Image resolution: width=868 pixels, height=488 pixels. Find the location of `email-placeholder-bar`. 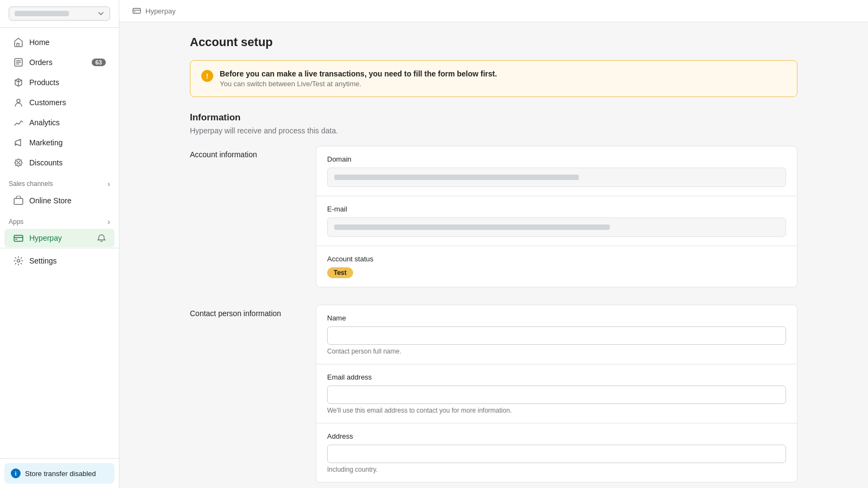

email-placeholder-bar is located at coordinates (472, 227).